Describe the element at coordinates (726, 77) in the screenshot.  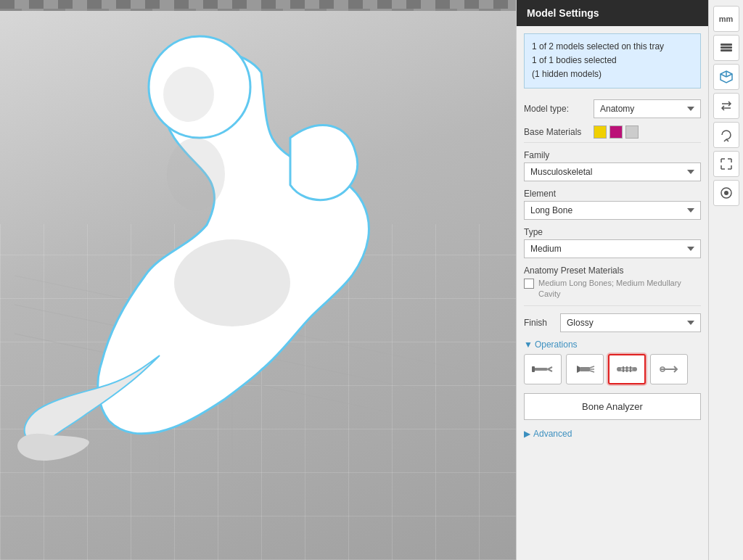
I see `cube-button` at that location.